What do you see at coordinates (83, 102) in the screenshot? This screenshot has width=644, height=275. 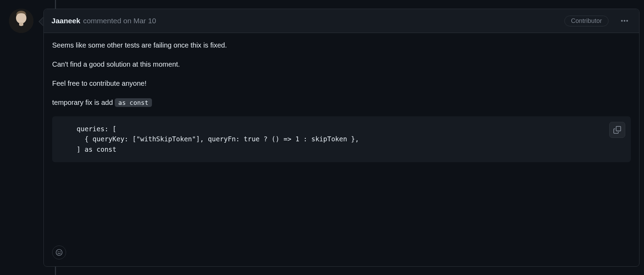 I see `comment-text: temporary fix is add` at bounding box center [83, 102].